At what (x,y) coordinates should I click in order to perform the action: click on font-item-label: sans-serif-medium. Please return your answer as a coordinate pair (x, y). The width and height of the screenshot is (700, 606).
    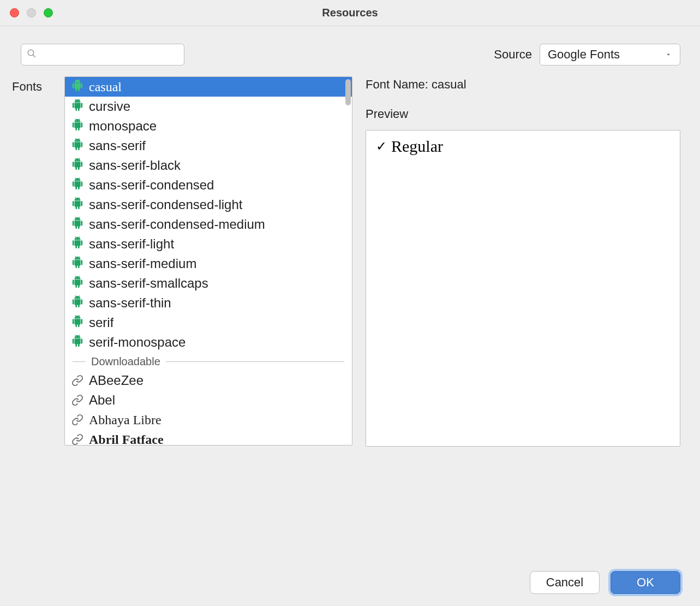
    Looking at the image, I should click on (143, 264).